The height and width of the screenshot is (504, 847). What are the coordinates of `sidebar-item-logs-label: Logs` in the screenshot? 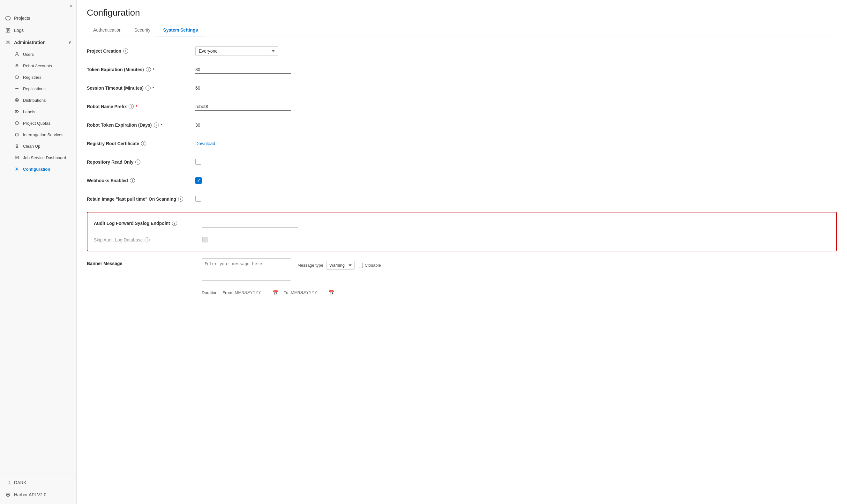 It's located at (42, 31).